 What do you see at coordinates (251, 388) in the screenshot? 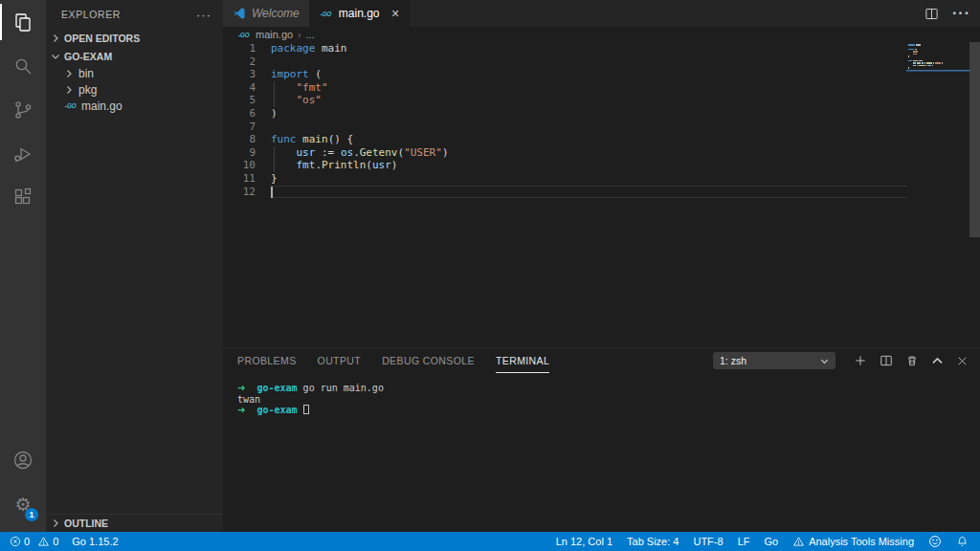
I see `terminal-token` at bounding box center [251, 388].